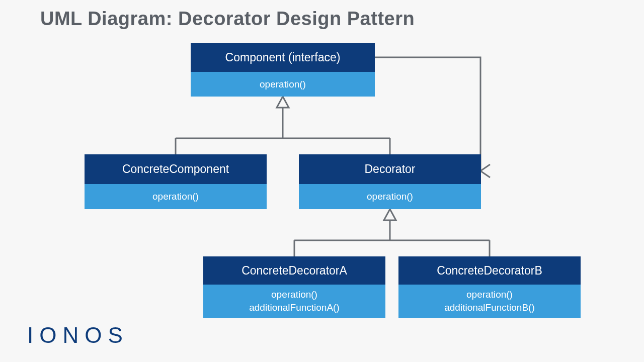 The width and height of the screenshot is (644, 362). What do you see at coordinates (490, 308) in the screenshot?
I see `uml-op: additionalFunctionB()` at bounding box center [490, 308].